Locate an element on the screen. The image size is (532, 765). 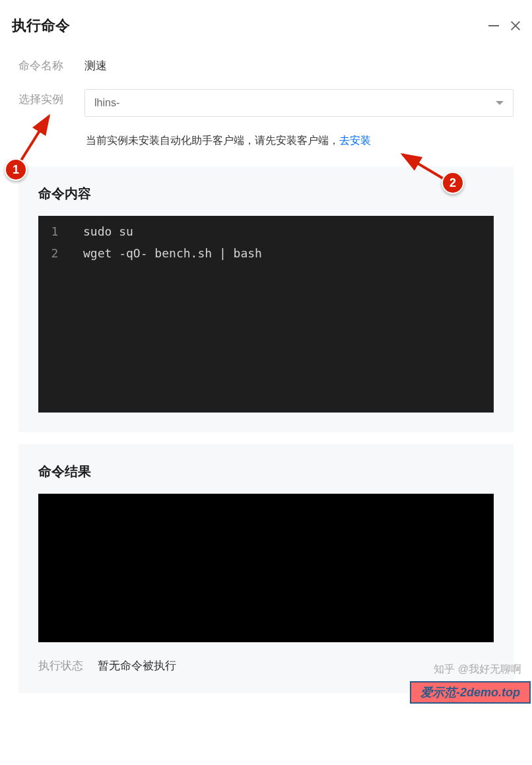
install-tip-text: 当前实例未安装自动化助手客户端，请先安装客户端， is located at coordinates (213, 140).